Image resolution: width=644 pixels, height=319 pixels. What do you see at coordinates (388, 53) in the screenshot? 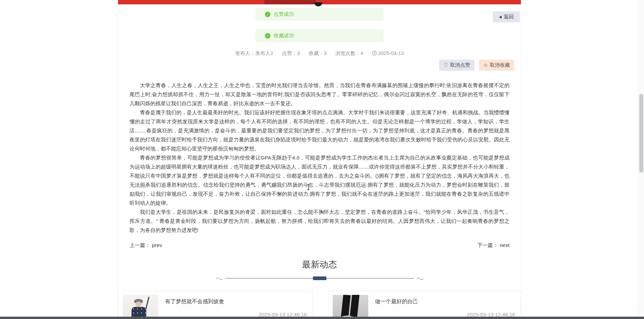
I see `meta-date: 2025-03-13` at bounding box center [388, 53].